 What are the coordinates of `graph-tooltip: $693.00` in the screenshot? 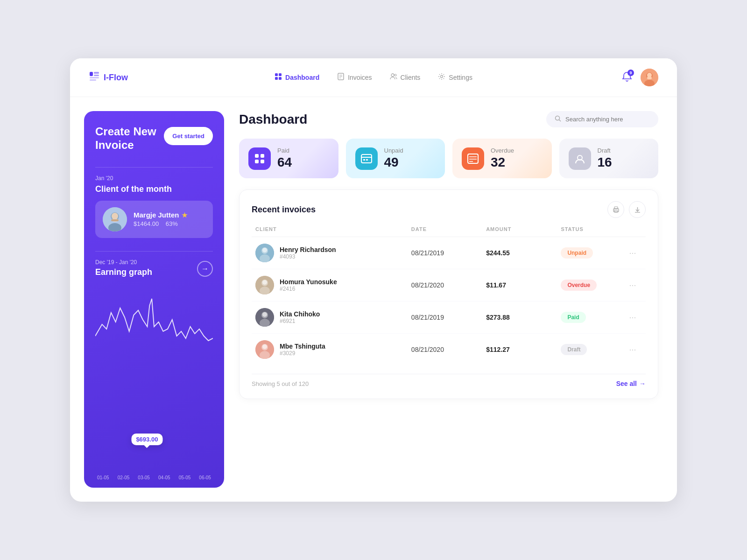 It's located at (147, 440).